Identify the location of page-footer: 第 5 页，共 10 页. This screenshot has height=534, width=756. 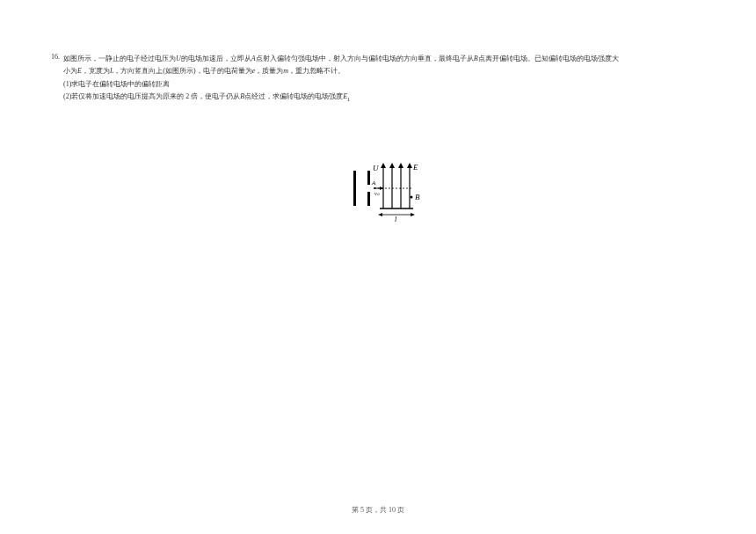
(378, 510).